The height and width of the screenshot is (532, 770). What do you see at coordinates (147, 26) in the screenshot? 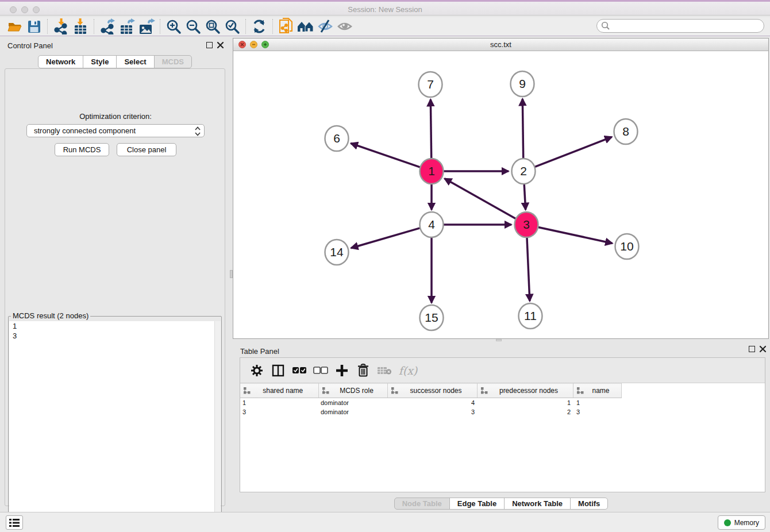
I see `export-image-button` at bounding box center [147, 26].